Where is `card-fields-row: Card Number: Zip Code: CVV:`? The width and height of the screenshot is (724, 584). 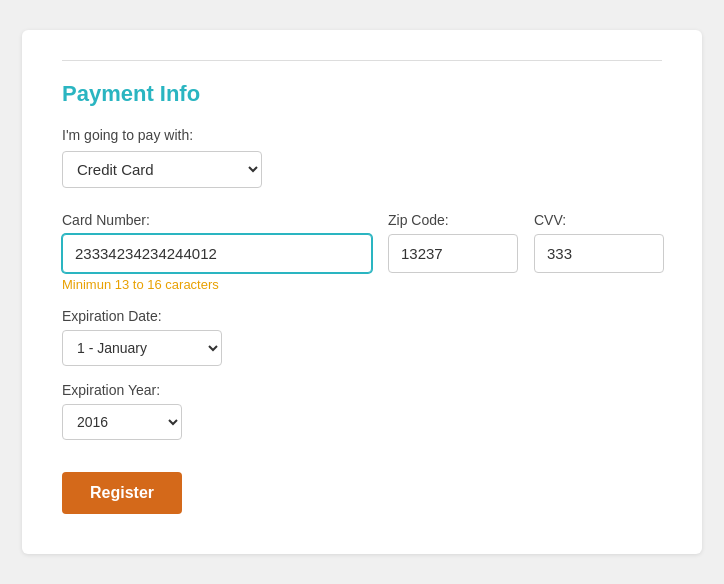
card-fields-row: Card Number: Zip Code: CVV: is located at coordinates (362, 242).